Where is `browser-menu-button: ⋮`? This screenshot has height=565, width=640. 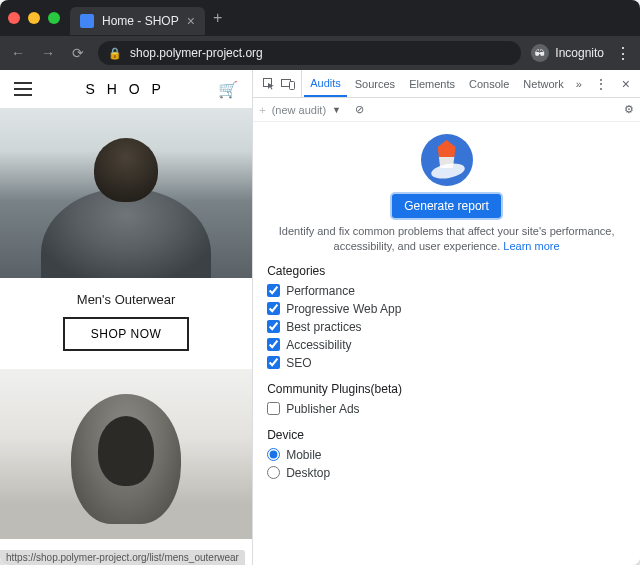
browser-menu-button: ⋮ is located at coordinates (623, 54).